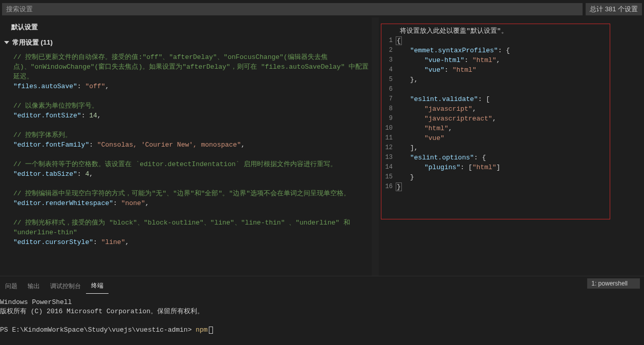 The image size is (644, 345). I want to click on terminal-selector: 1: powershell, so click(613, 283).